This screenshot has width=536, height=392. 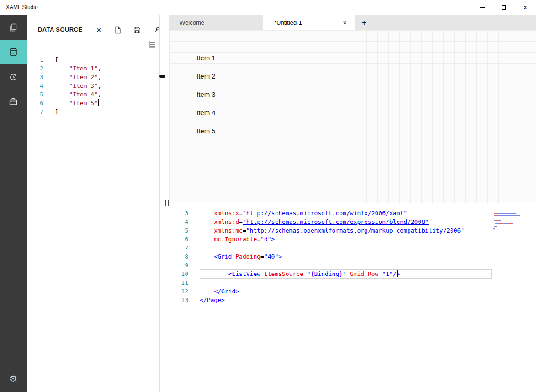 What do you see at coordinates (93, 86) in the screenshot?
I see `json-line-4: 4 "Item 3",` at bounding box center [93, 86].